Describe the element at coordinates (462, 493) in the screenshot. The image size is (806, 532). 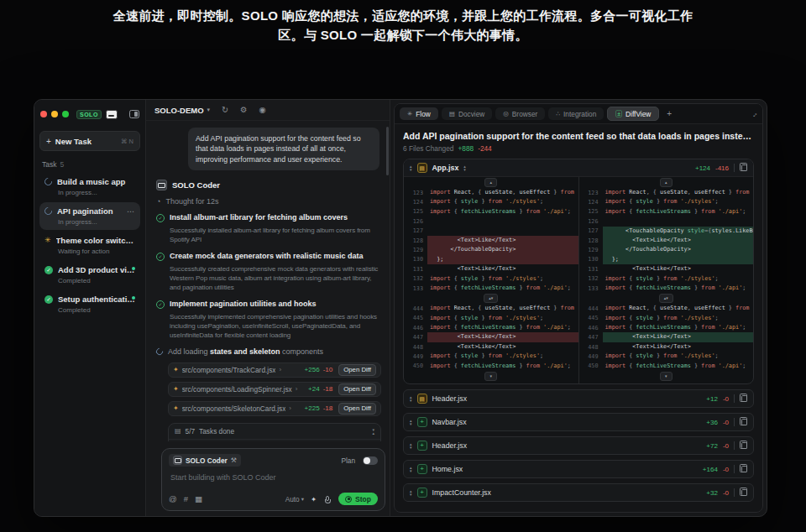
I see `file-name: ImpactCounter.jsx` at that location.